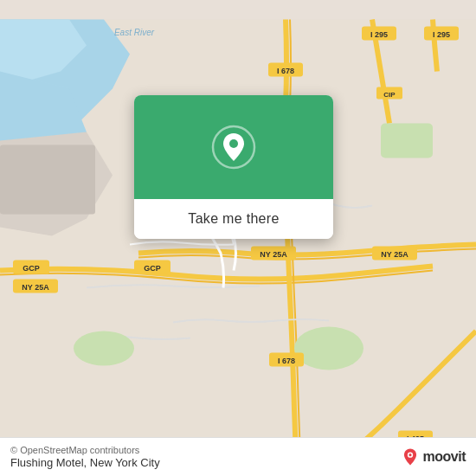 The image size is (476, 476). Describe the element at coordinates (410, 457) in the screenshot. I see `moovit-pin-icon` at that location.